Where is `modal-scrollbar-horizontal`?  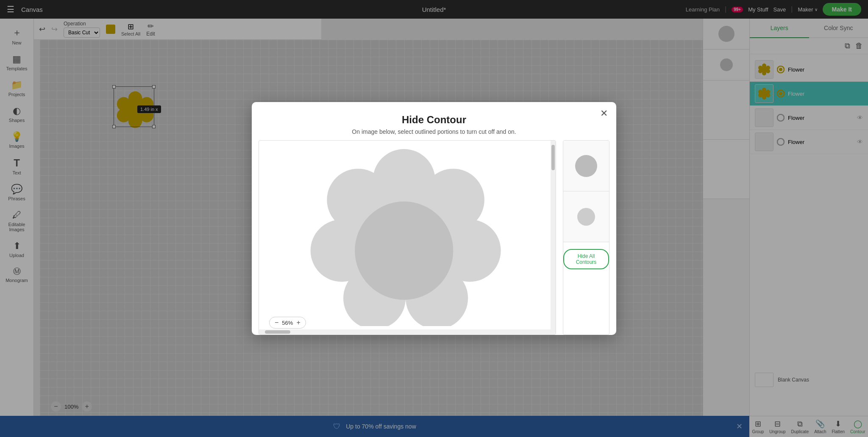 modal-scrollbar-horizontal is located at coordinates (407, 332).